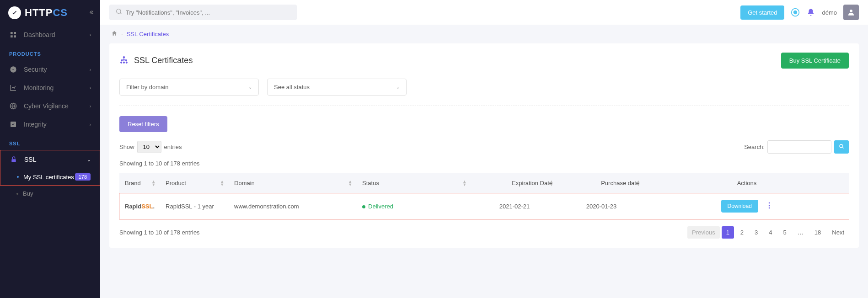 The image size is (868, 298). Describe the element at coordinates (50, 160) in the screenshot. I see `sidebar-item-ssl: SSL ⌄` at that location.